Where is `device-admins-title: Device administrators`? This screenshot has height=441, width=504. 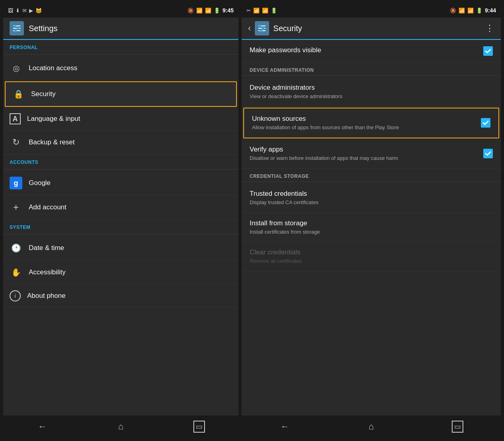
device-admins-title: Device administrators is located at coordinates (371, 88).